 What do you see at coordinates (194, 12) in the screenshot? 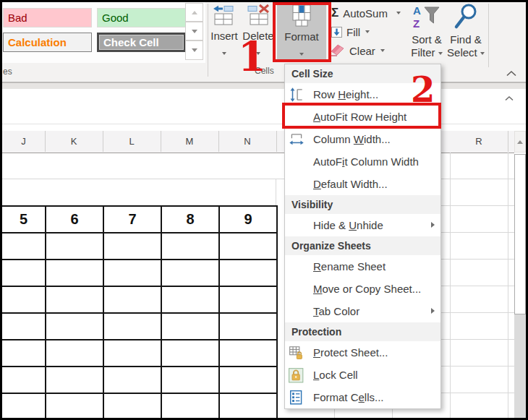
I see `gallery-scroll-up-button` at bounding box center [194, 12].